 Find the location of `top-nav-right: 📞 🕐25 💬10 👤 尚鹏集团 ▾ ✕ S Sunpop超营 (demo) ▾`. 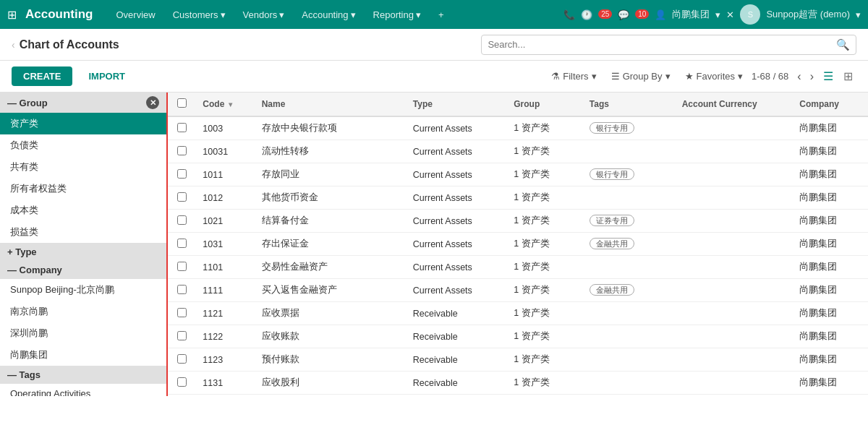

top-nav-right: 📞 🕐25 💬10 👤 尚鹏集团 ▾ ✕ S Sunpop超营 (demo) ▾ is located at coordinates (712, 14).